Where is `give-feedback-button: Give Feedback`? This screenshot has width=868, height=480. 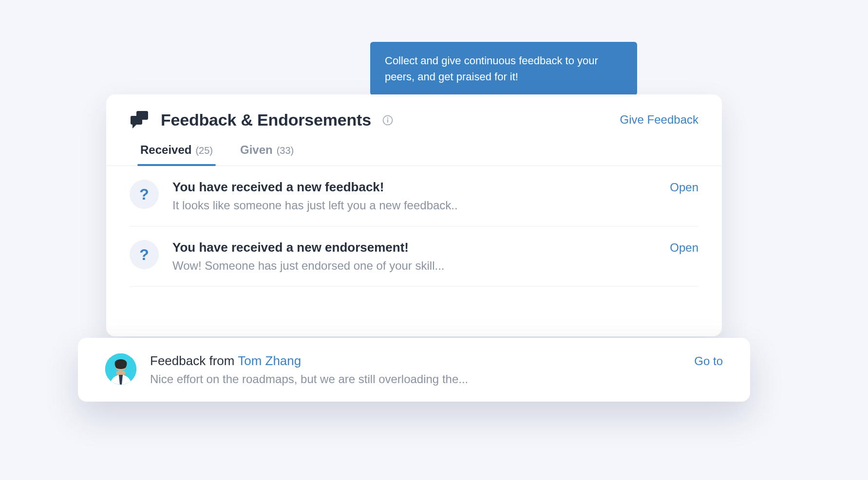 give-feedback-button: Give Feedback is located at coordinates (660, 120).